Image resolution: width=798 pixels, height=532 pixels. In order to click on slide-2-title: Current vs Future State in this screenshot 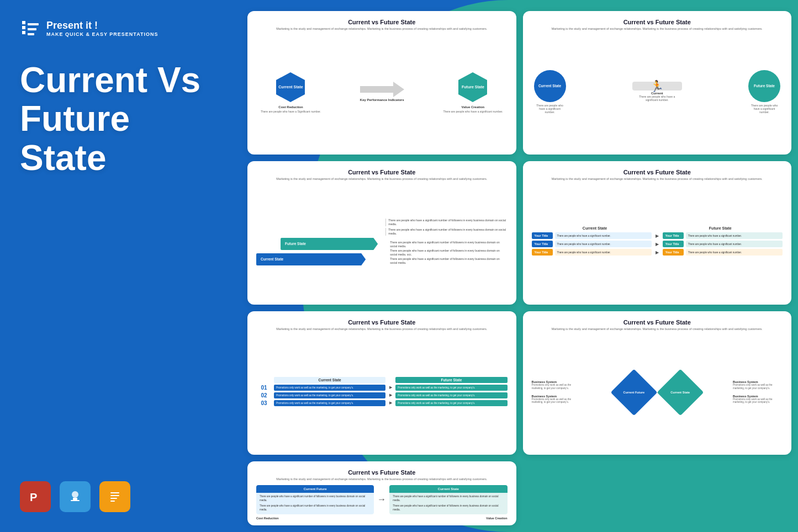, I will do `click(657, 22)`.